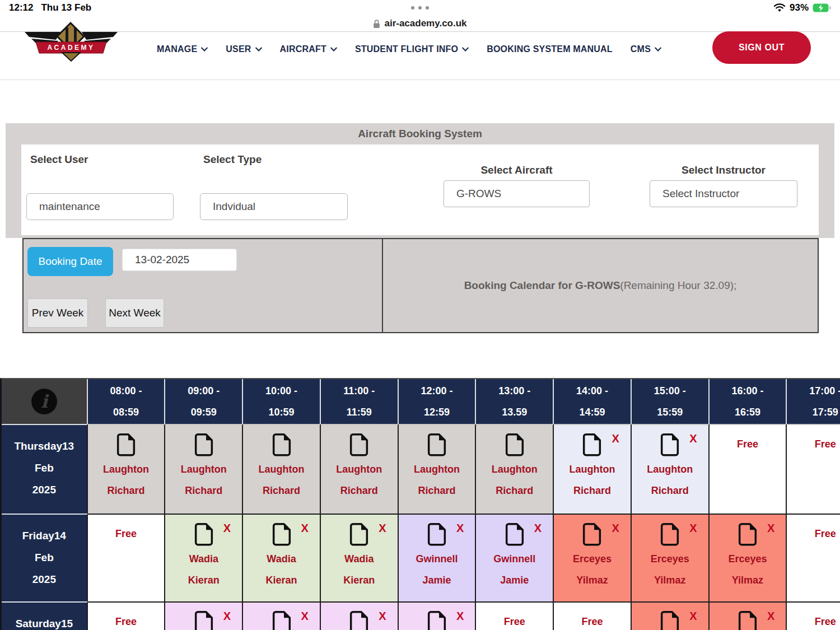 The width and height of the screenshot is (840, 630). Describe the element at coordinates (58, 313) in the screenshot. I see `prev-week-button: Prev Week` at that location.